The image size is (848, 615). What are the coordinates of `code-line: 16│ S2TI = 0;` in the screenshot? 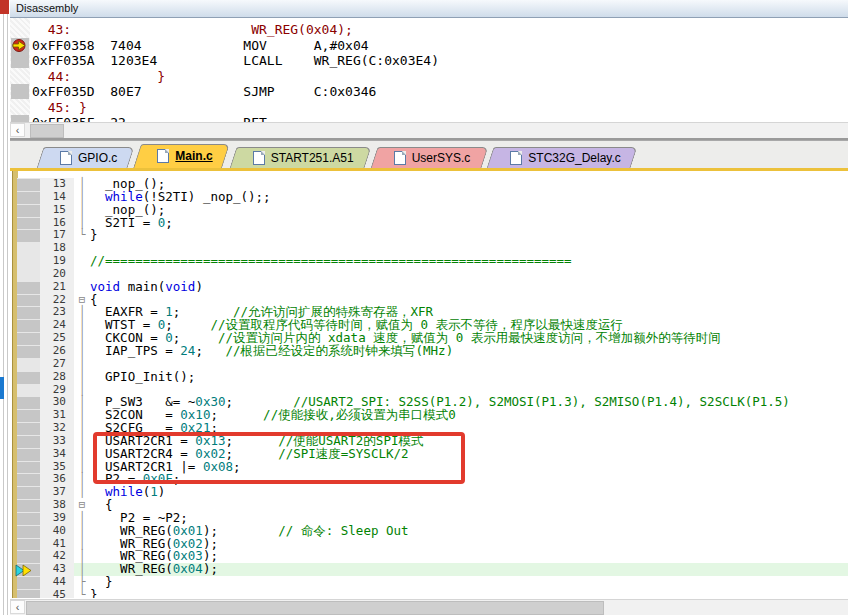 It's located at (432, 224).